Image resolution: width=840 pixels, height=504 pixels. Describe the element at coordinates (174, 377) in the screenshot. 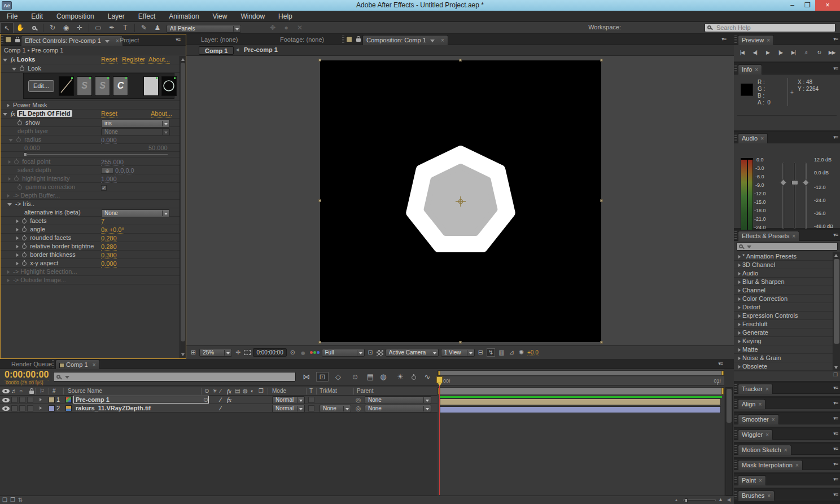

I see `timeline-search-box` at that location.